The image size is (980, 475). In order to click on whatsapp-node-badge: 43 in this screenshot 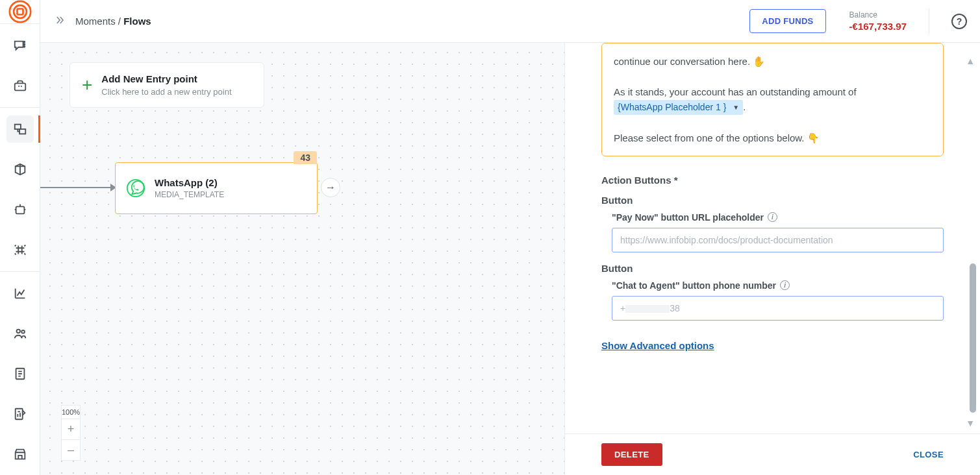, I will do `click(305, 158)`.